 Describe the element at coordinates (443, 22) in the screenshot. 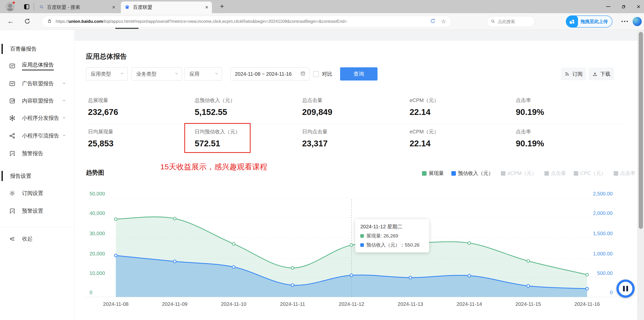

I see `favorite-star-icon: ☆` at that location.